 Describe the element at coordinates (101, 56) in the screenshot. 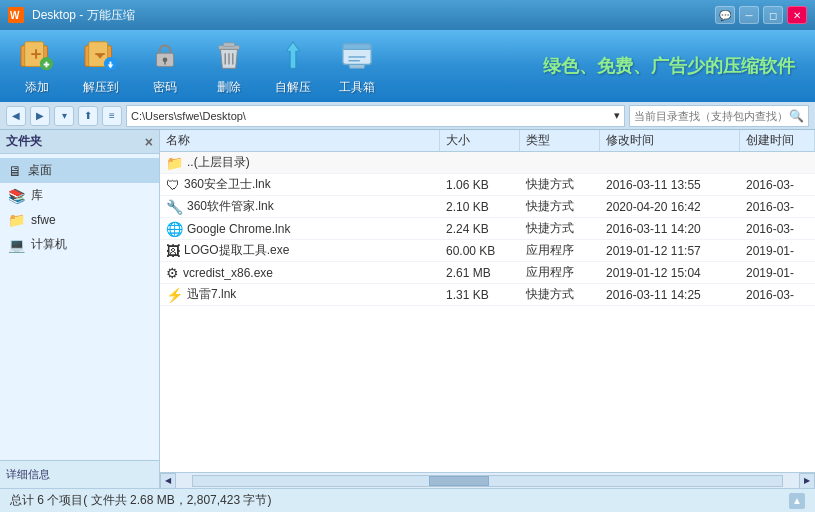

I see `extract-icon` at that location.